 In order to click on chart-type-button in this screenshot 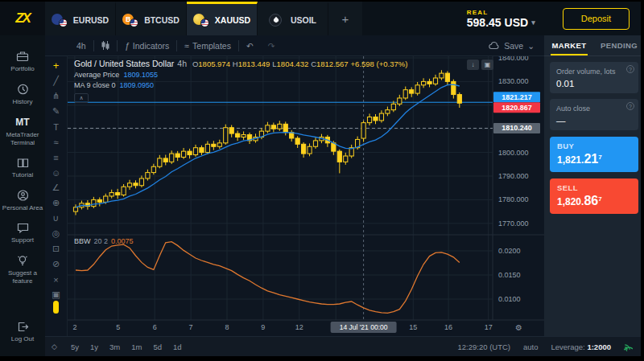, I will do `click(105, 45)`.